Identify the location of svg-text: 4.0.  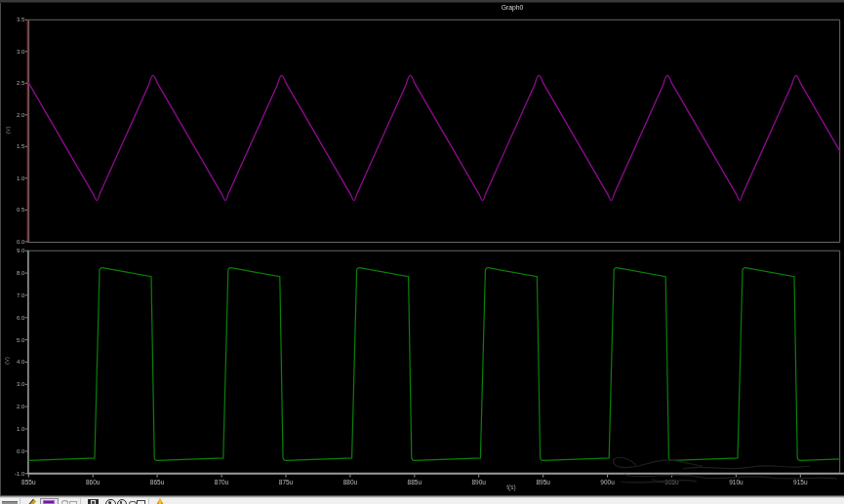
(21, 362).